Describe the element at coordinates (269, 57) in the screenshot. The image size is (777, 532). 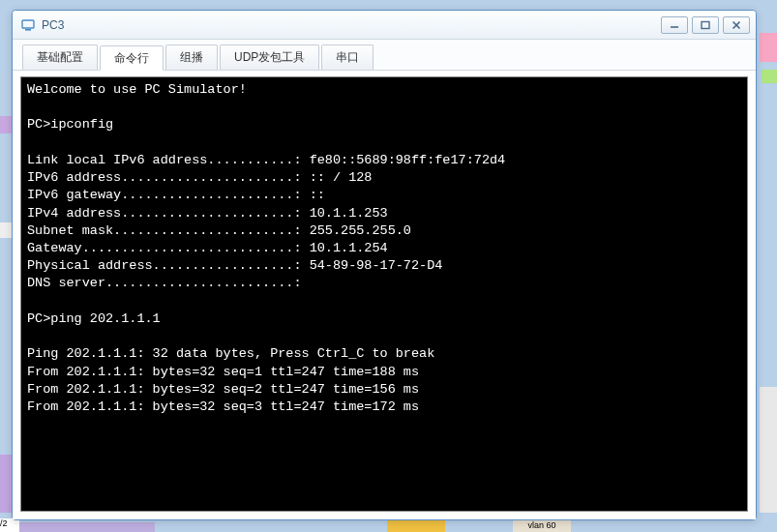
I see `tab-udp-tool: UDP发包工具` at that location.